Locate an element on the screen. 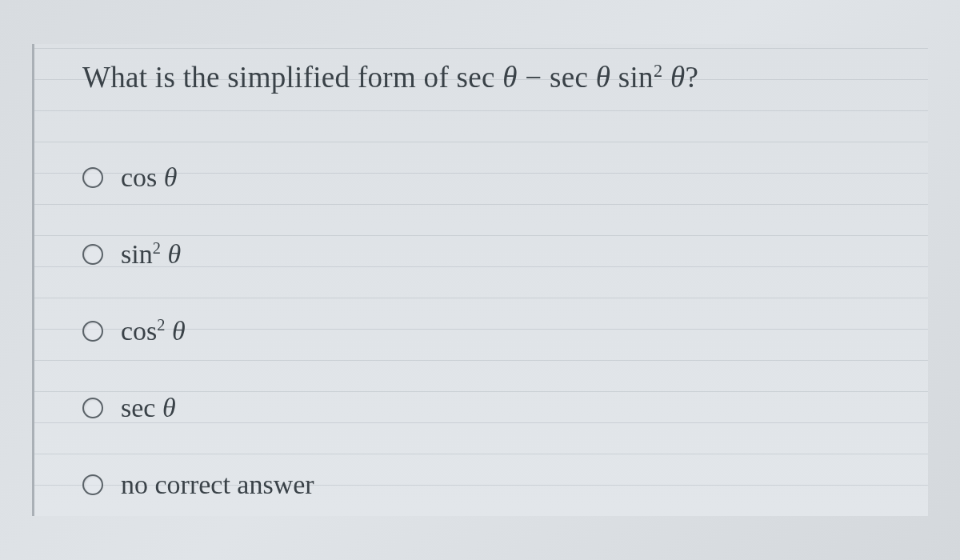  expr-sec1: sec is located at coordinates (476, 77).